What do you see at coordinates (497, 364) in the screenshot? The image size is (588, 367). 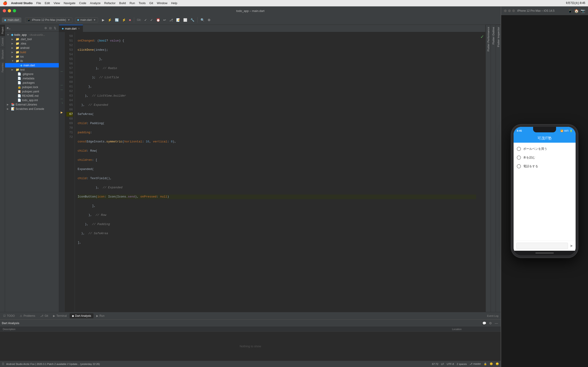 I see `status-emoji-sad: 😞` at bounding box center [497, 364].